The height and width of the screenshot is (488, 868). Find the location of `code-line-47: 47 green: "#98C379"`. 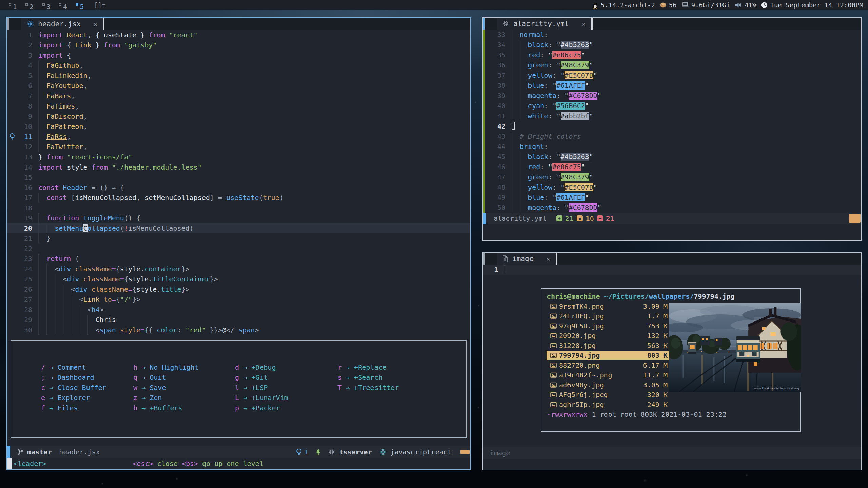

code-line-47: 47 green: "#98C379" is located at coordinates (676, 177).